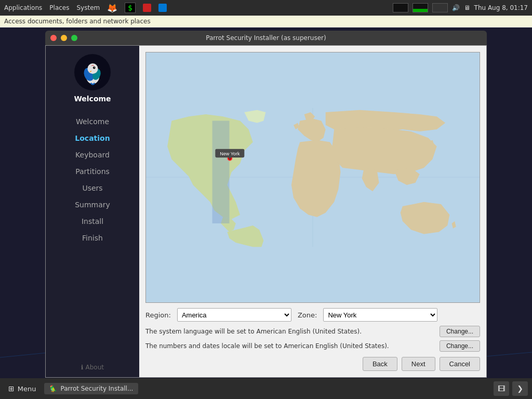 The height and width of the screenshot is (399, 532). What do you see at coordinates (95, 367) in the screenshot?
I see `about-label: About` at bounding box center [95, 367].